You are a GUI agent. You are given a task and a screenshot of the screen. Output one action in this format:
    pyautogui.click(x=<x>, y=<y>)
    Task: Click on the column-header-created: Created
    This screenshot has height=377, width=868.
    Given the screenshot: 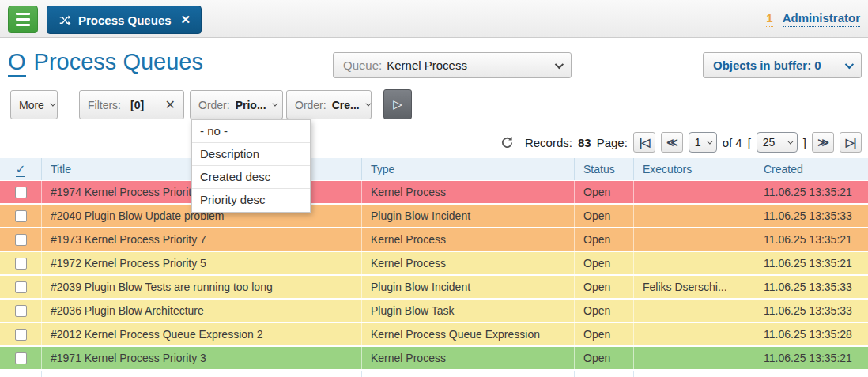 What is the action you would take?
    pyautogui.click(x=813, y=169)
    